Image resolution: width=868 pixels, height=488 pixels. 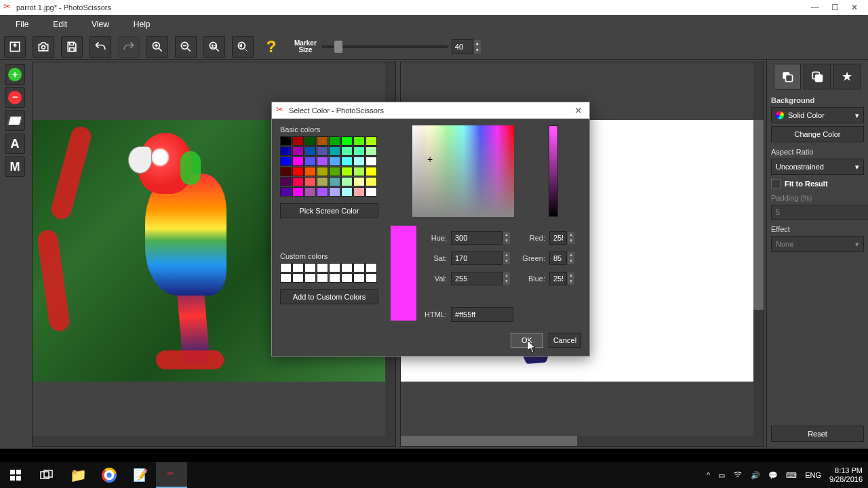 What do you see at coordinates (477, 279) in the screenshot?
I see `val-input` at bounding box center [477, 279].